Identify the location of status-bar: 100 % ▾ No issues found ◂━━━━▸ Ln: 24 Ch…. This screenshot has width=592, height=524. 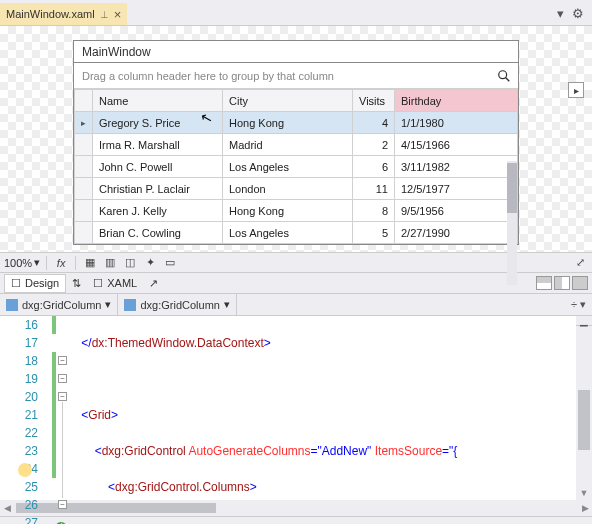
(296, 520).